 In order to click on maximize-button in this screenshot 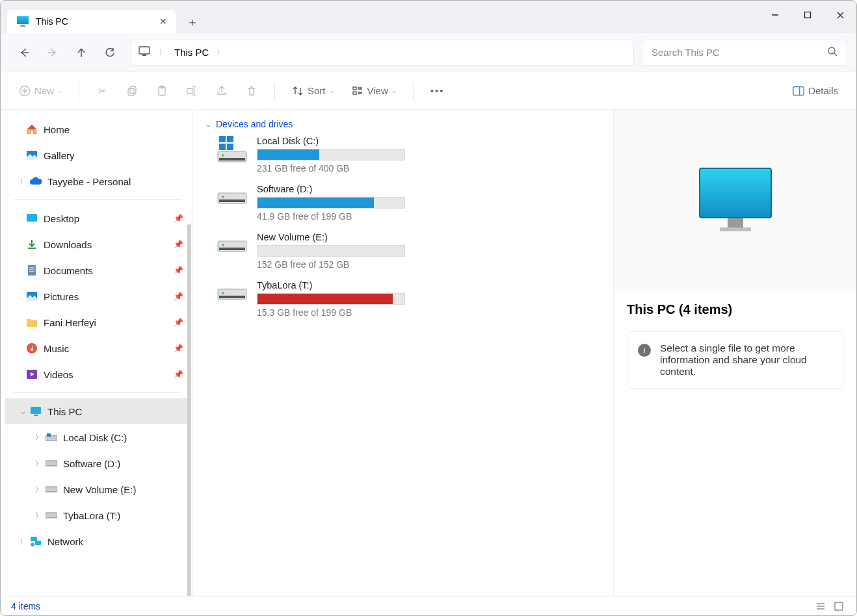, I will do `click(808, 15)`.